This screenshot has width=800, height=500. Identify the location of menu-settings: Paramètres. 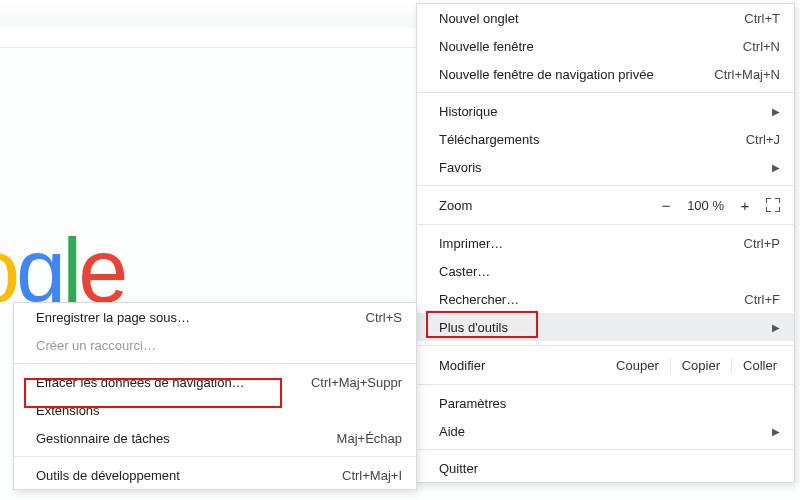
(606, 403).